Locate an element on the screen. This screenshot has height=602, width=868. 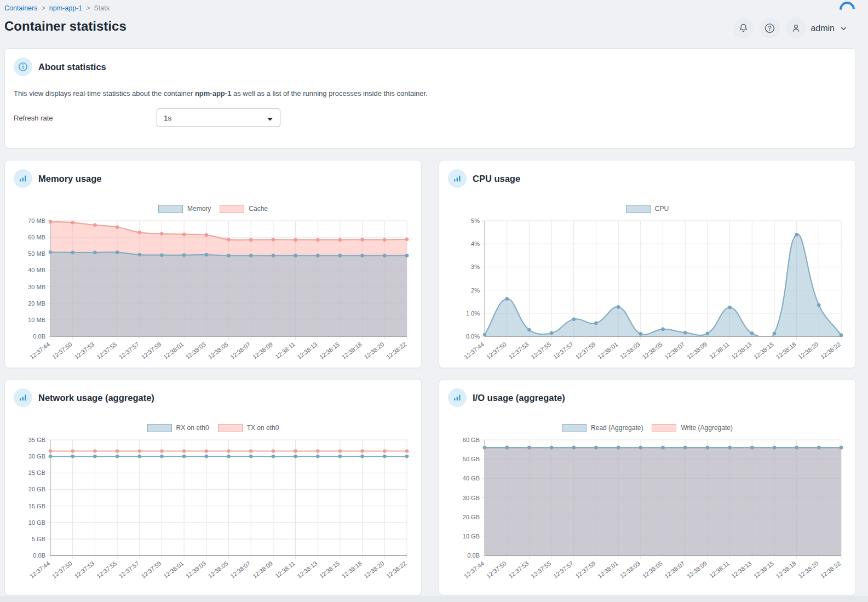
chart-legend: RX on eth0TX on eth0 is located at coordinates (213, 428).